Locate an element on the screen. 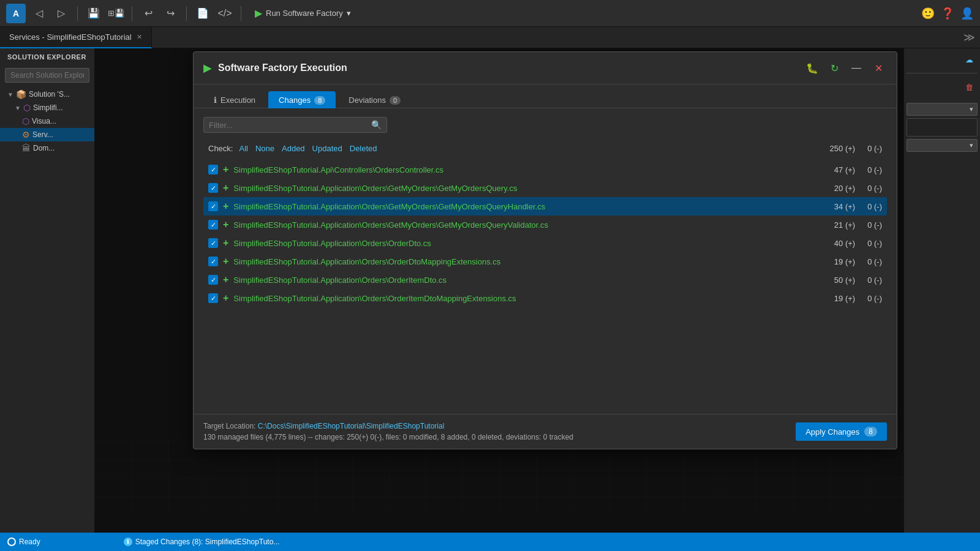 The image size is (980, 551). tree-item-solution: ▼ 📦 Solution 'S... is located at coordinates (47, 94).